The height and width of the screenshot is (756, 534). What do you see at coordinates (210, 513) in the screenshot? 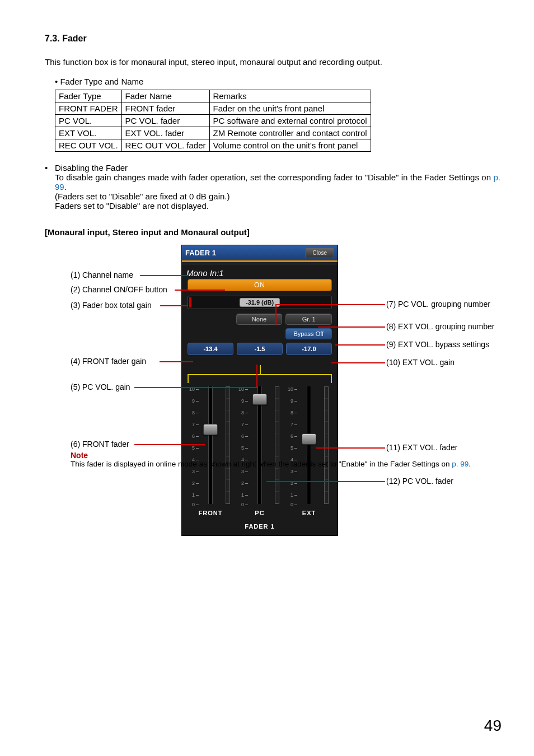
I see `front-column-label: FRONT` at bounding box center [210, 513].